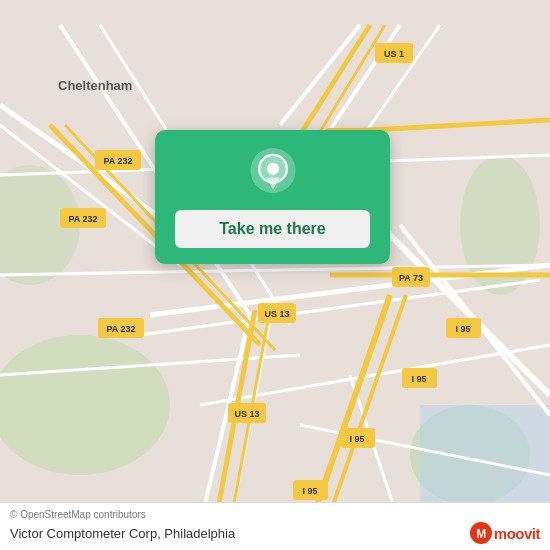  I want to click on svg-text: M, so click(481, 534).